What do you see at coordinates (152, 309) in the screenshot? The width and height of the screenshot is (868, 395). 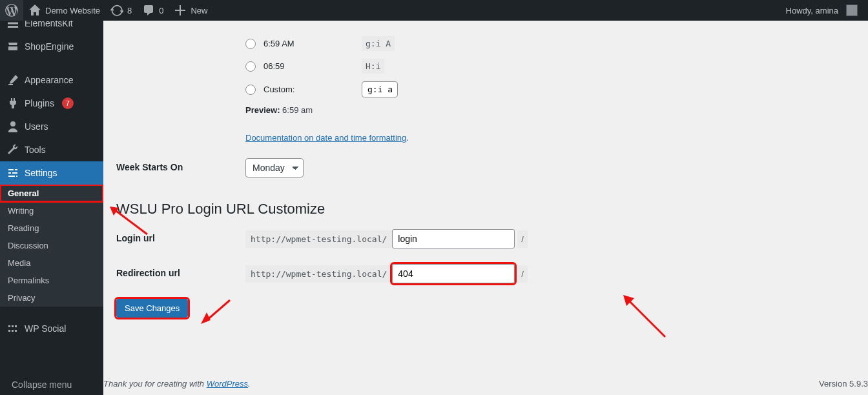 I see `save-button: Save Changes` at bounding box center [152, 309].